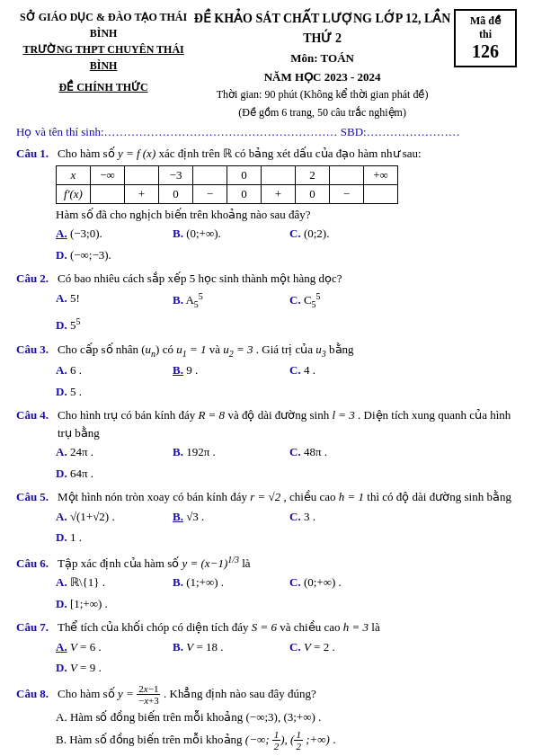 This screenshot has height=756, width=533. What do you see at coordinates (266, 444) in the screenshot?
I see `question-4: Câu 4. Cho hình trụ có bán kính đáy R = …` at bounding box center [266, 444].